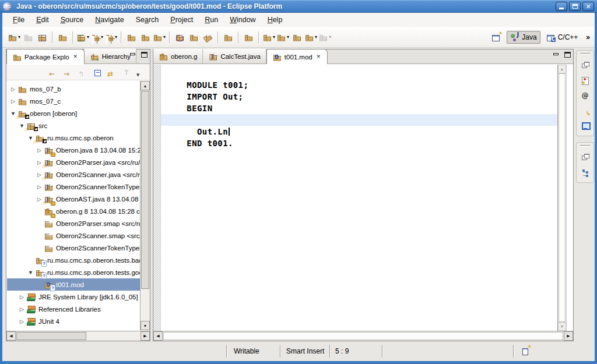 This screenshot has width=597, height=364. I want to click on editor-horizontal-scrollbar, so click(363, 335).